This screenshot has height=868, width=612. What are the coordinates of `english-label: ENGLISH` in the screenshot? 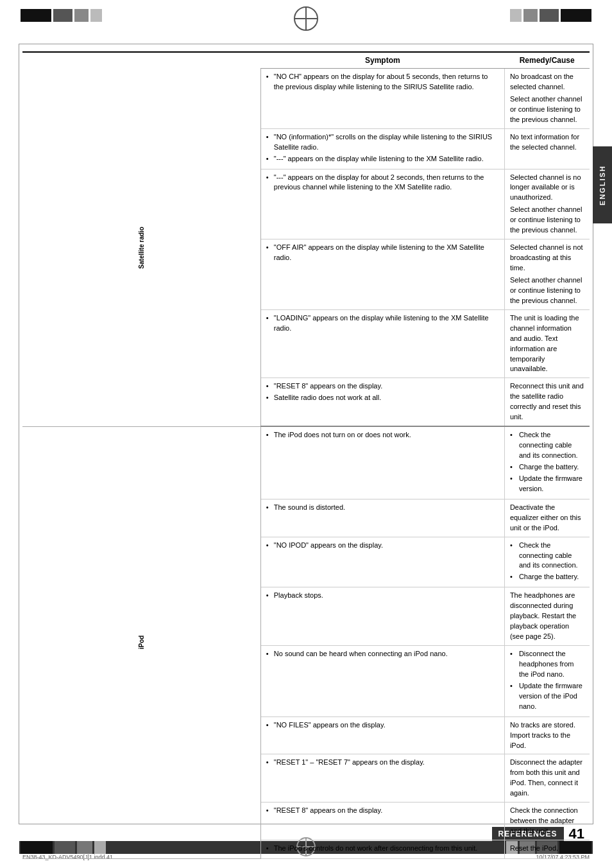 It's located at (602, 185).